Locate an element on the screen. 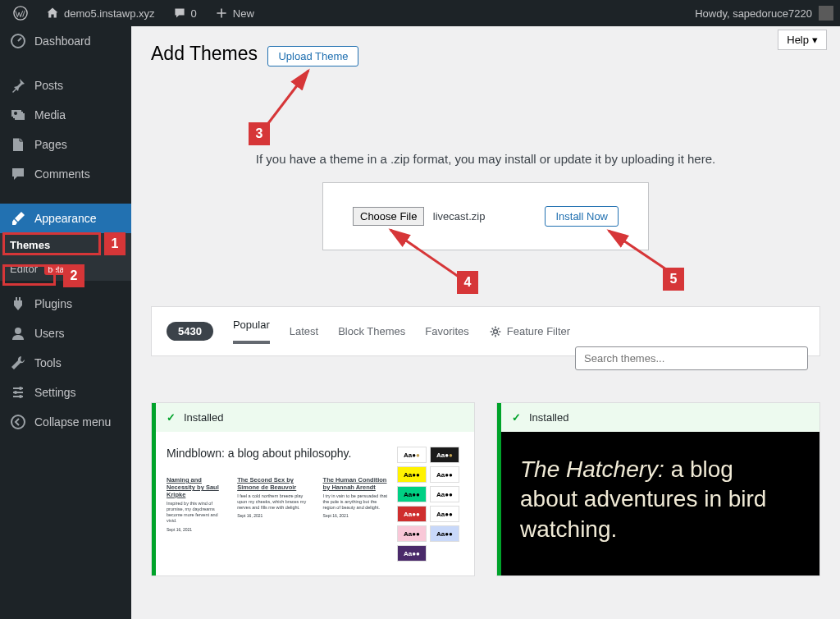 This screenshot has width=840, height=619. theme-preview-title: Mindblown: a blog about philosophy. is located at coordinates (277, 453).